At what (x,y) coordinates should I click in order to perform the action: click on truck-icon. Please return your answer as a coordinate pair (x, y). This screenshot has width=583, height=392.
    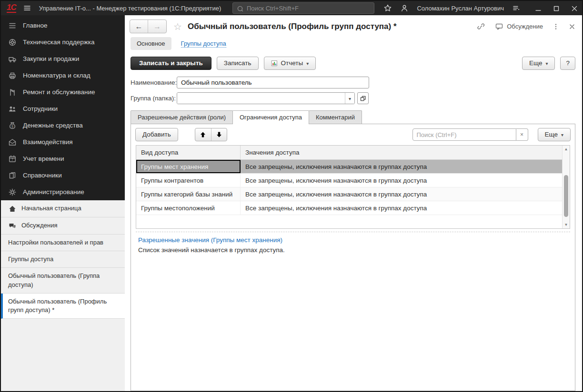
    Looking at the image, I should click on (12, 59).